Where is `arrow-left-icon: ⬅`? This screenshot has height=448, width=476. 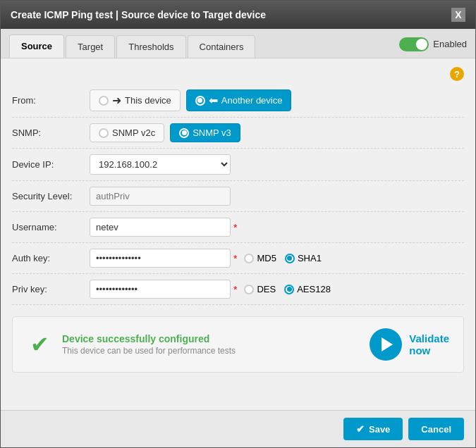 arrow-left-icon: ⬅ is located at coordinates (213, 100).